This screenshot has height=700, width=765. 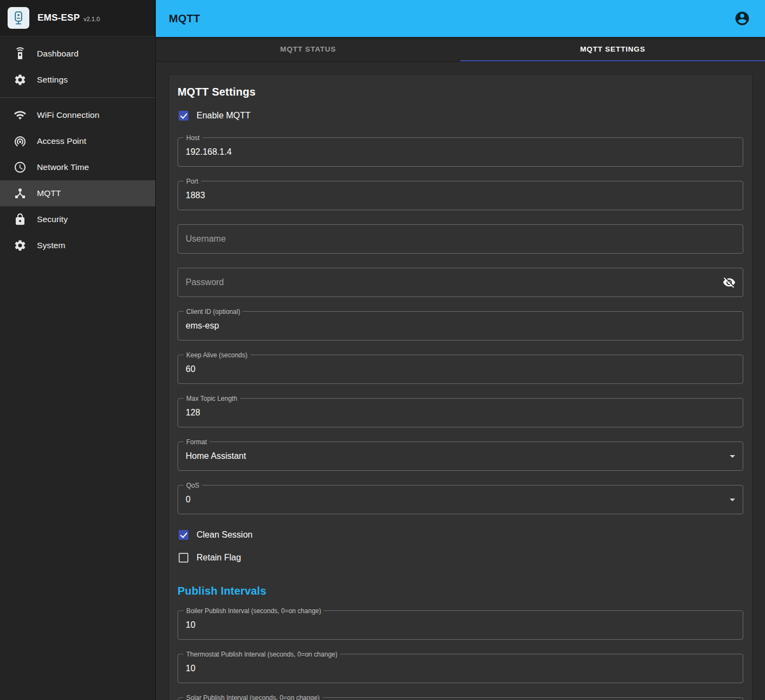 I want to click on thermostat-publish-interval-field: Thermostat Publish Interval (seconds, 0=…, so click(x=460, y=669).